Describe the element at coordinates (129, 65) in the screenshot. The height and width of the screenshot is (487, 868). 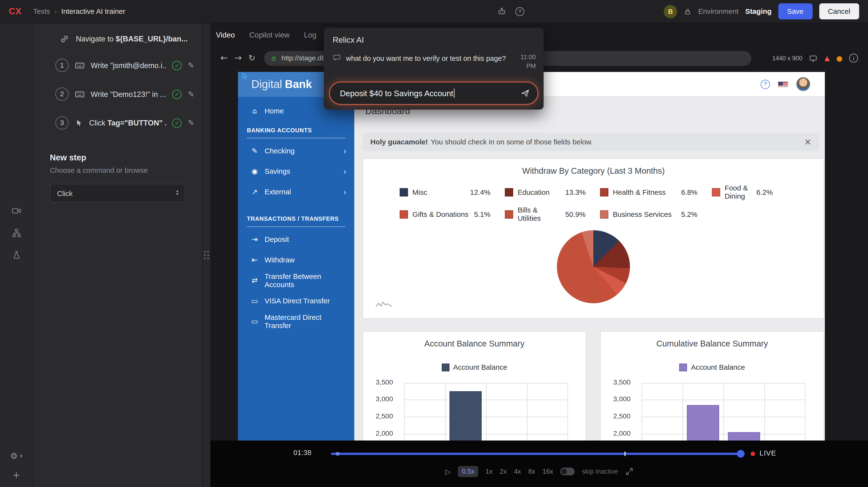
I see `step-label: Write "jsmith@demo.i..."` at that location.